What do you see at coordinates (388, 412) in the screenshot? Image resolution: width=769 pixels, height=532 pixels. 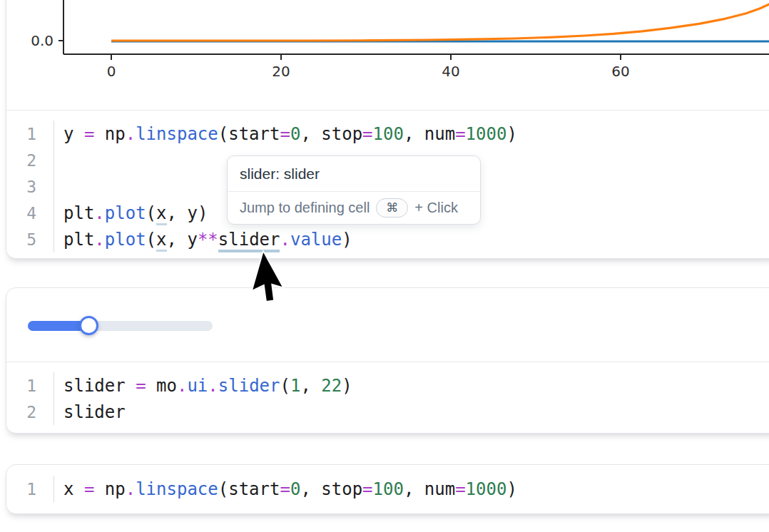 I see `code-line: 2slider` at bounding box center [388, 412].